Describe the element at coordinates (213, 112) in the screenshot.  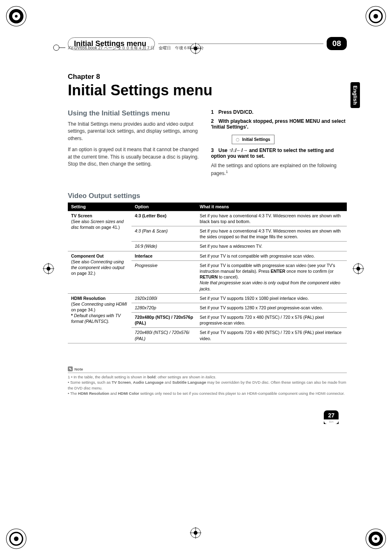
I see `step-1-num: 1` at that location.